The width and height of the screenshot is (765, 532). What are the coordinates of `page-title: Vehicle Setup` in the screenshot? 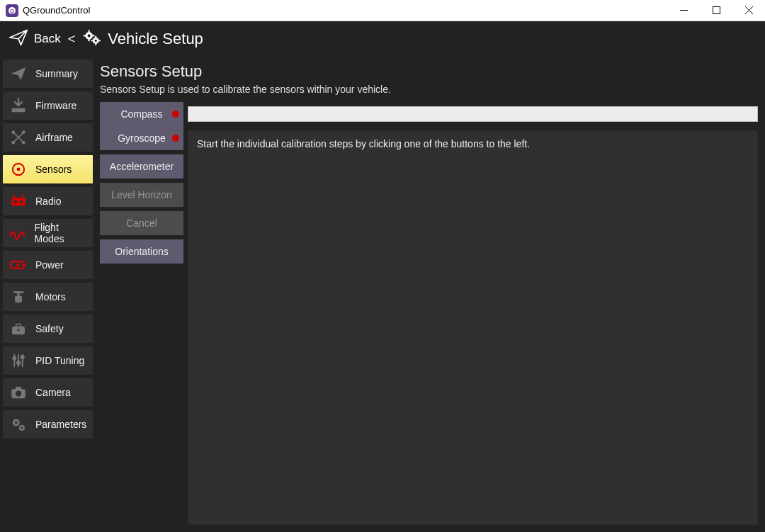 It's located at (156, 39).